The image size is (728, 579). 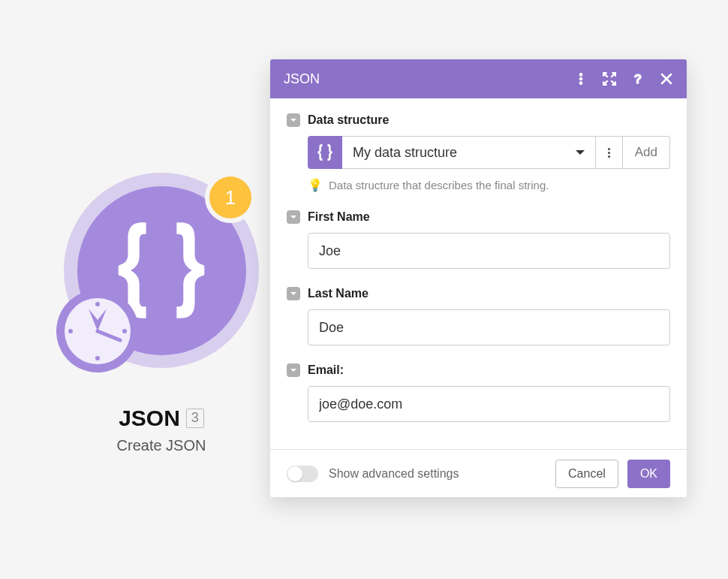 I want to click on field-first-name: First Name, so click(x=479, y=240).